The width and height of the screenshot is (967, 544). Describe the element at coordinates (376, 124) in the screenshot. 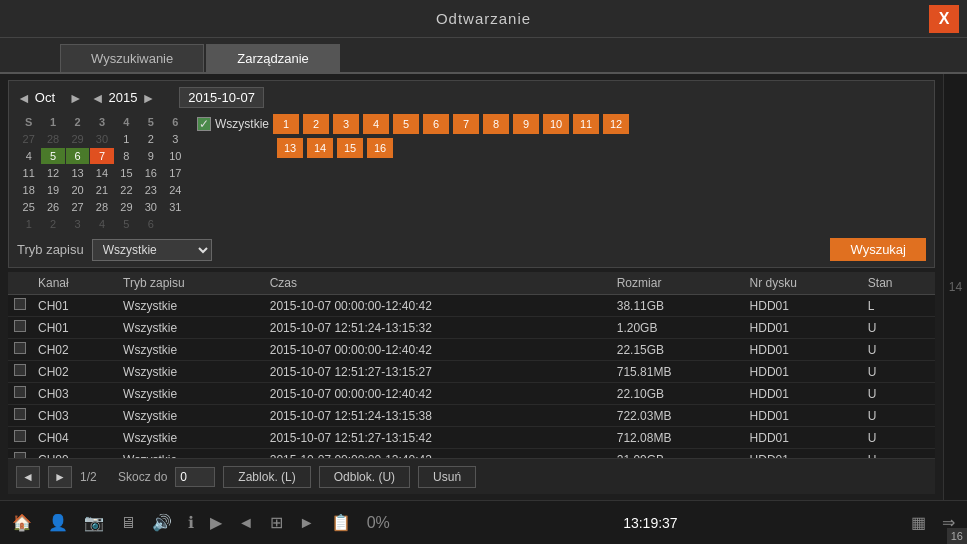

I see `ch-btn-4: 4` at that location.